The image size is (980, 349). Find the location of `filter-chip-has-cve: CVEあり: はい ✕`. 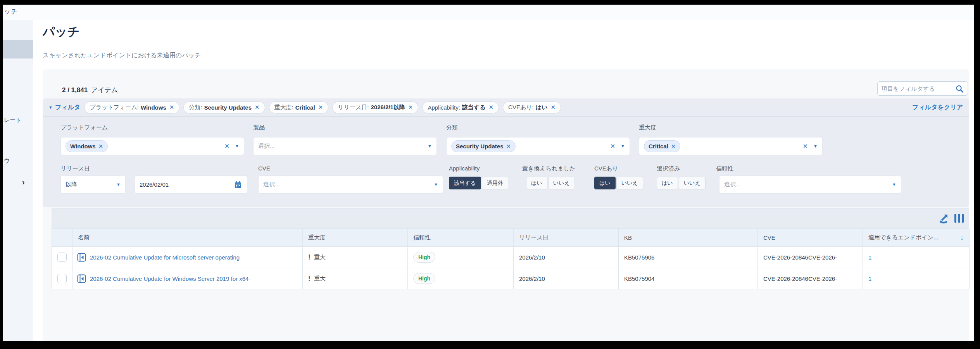

filter-chip-has-cve: CVEあり: はい ✕ is located at coordinates (532, 108).